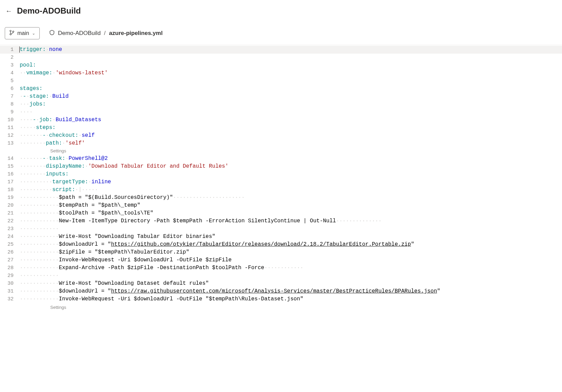 The height and width of the screenshot is (392, 562). I want to click on line-number: 1, so click(10, 50).